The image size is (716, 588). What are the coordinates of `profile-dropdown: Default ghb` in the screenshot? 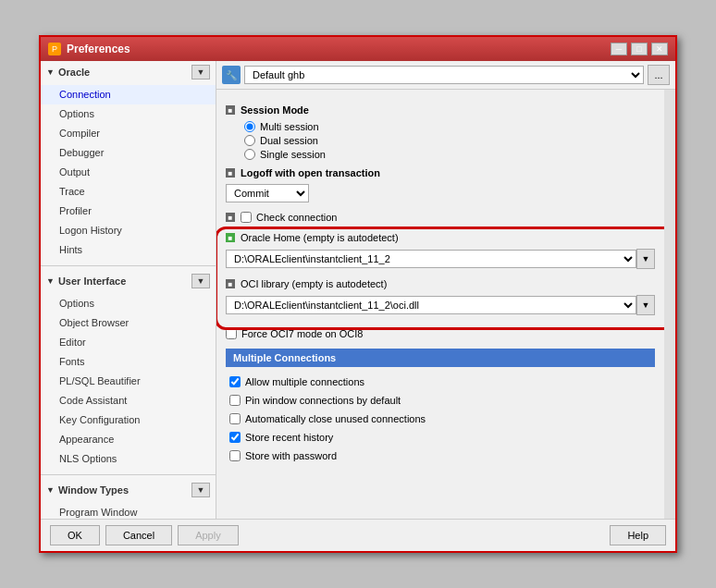 It's located at (444, 75).